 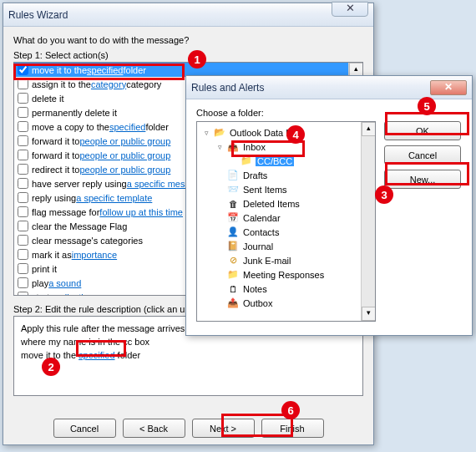 What do you see at coordinates (286, 132) in the screenshot?
I see `tree-node: ▿Outlook Data File` at bounding box center [286, 132].